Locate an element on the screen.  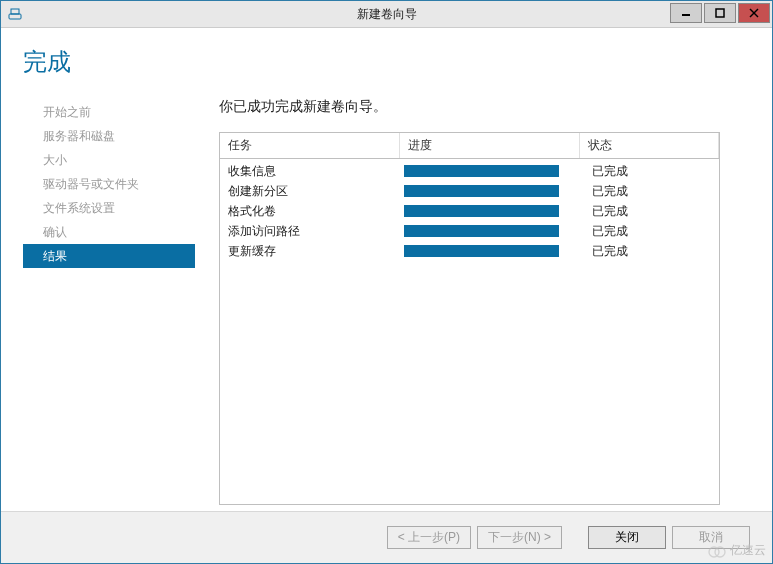
footer: < 上一步(P) 下一步(N) > 关闭 取消 is located at coordinates (386, 537).